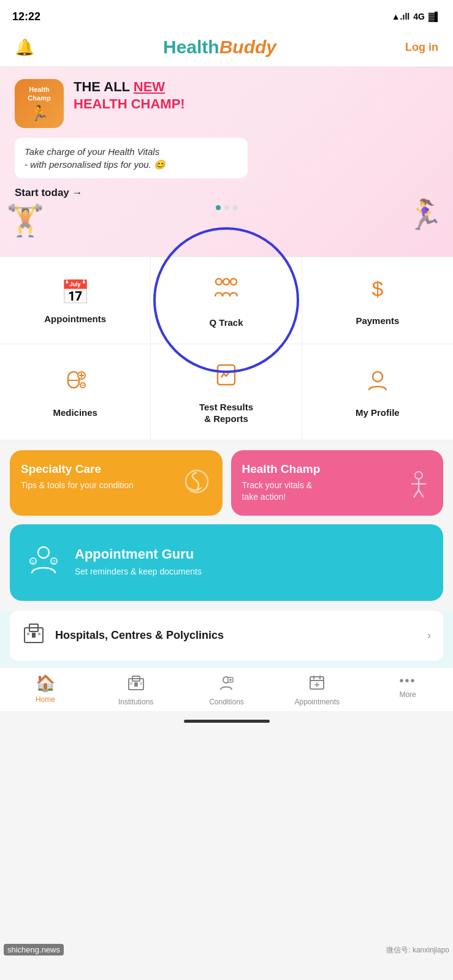 The height and width of the screenshot is (980, 453). Describe the element at coordinates (219, 47) in the screenshot. I see `app-logo: HealthBuddy` at that location.